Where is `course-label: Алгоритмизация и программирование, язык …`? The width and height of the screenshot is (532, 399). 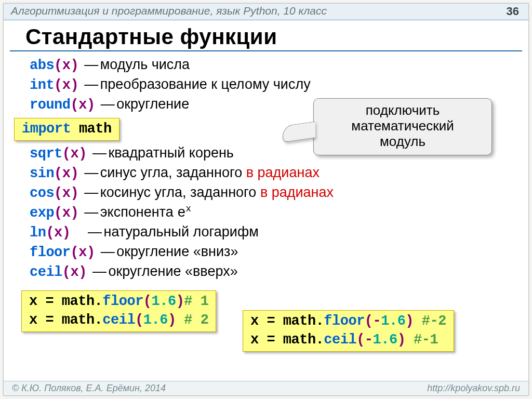 course-label: Алгоритмизация и программирование, язык … is located at coordinates (169, 11).